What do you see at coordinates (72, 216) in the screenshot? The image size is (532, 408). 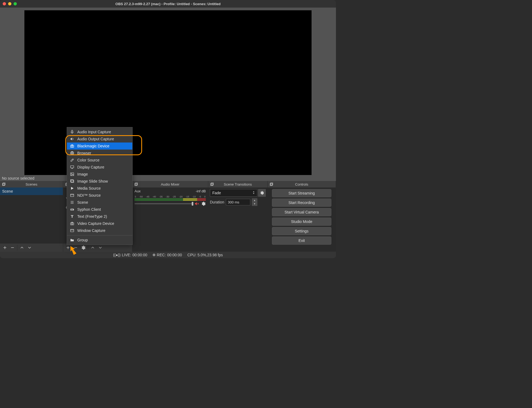 I see `text-icon` at bounding box center [72, 216].